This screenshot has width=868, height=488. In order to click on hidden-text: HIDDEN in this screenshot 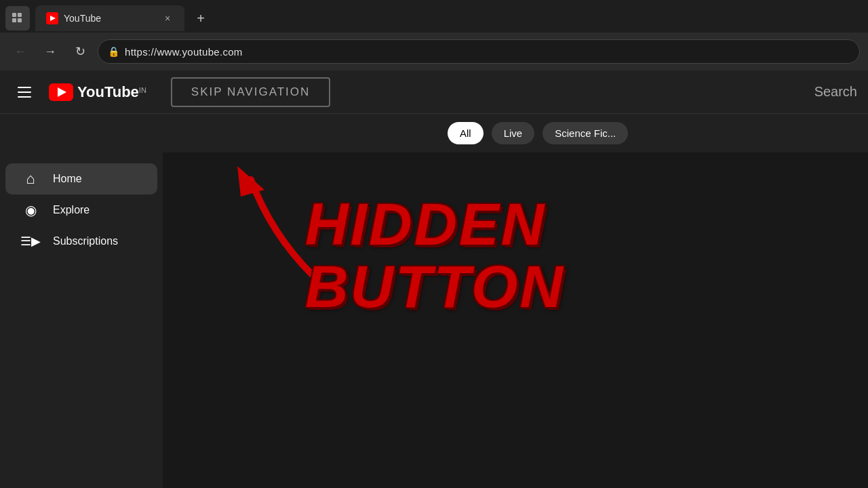, I will do `click(435, 224)`.